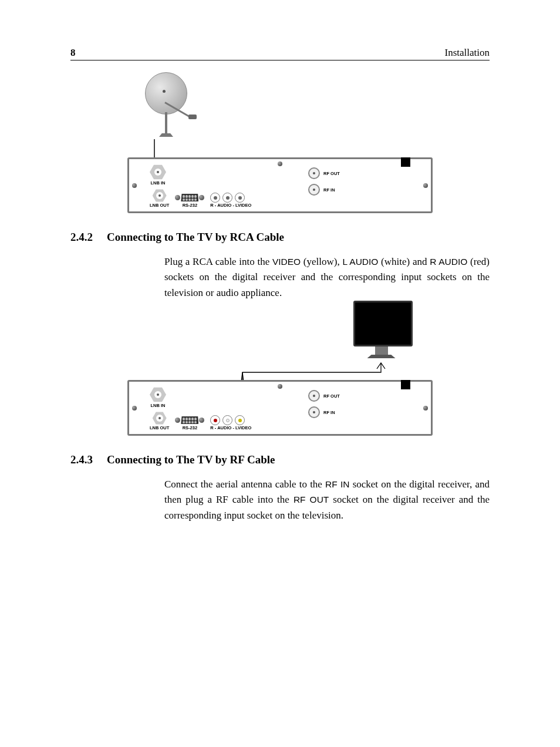  What do you see at coordinates (73, 53) in the screenshot?
I see `page-number: 8` at bounding box center [73, 53].